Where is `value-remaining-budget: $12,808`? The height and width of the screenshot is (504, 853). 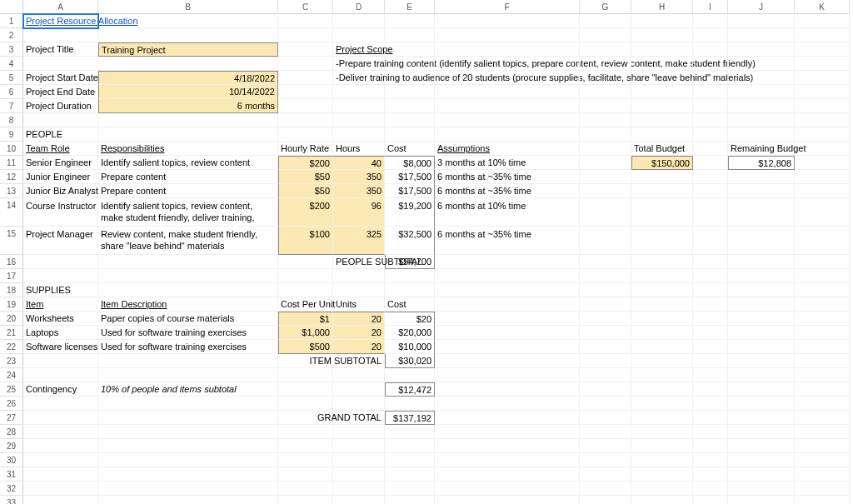
value-remaining-budget: $12,808 is located at coordinates (761, 163).